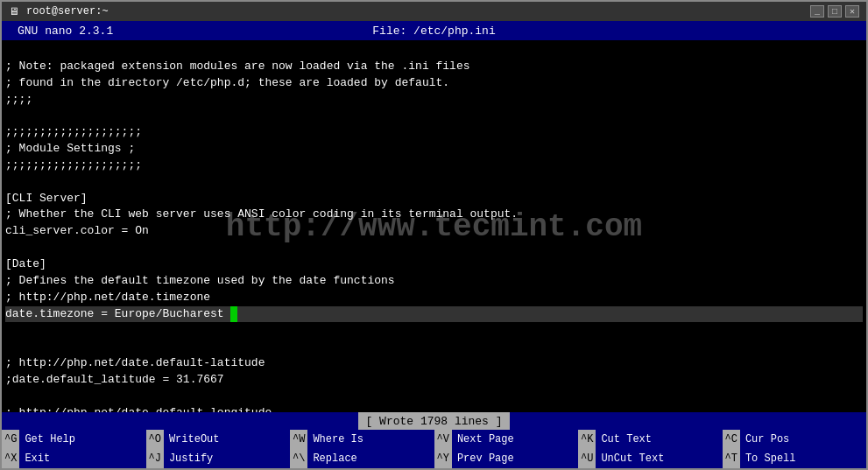  What do you see at coordinates (434, 31) in the screenshot?
I see `nano-header: GNU nano 2.3.1 File: /etc/php.ini` at bounding box center [434, 31].